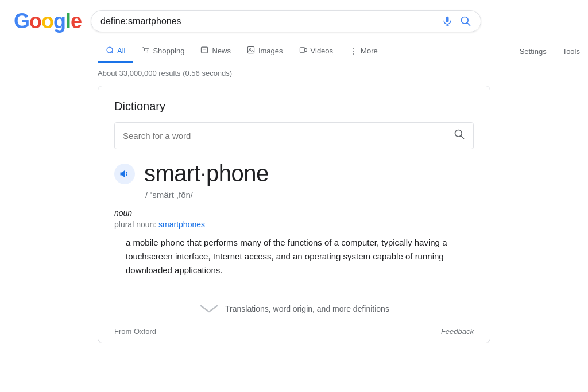 The image size is (588, 392). What do you see at coordinates (457, 21) in the screenshot?
I see `search-icons` at bounding box center [457, 21].